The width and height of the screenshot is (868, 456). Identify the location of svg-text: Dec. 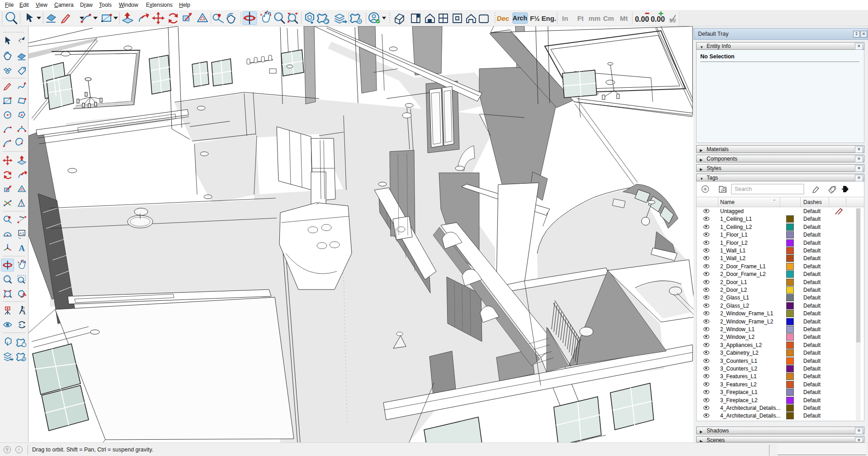
(503, 18).